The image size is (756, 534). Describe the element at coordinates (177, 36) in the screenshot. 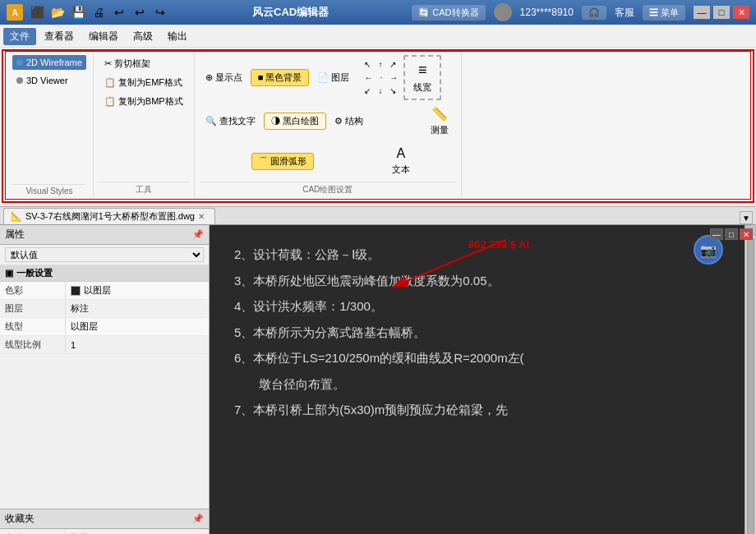

I see `menu-output: 输出` at that location.